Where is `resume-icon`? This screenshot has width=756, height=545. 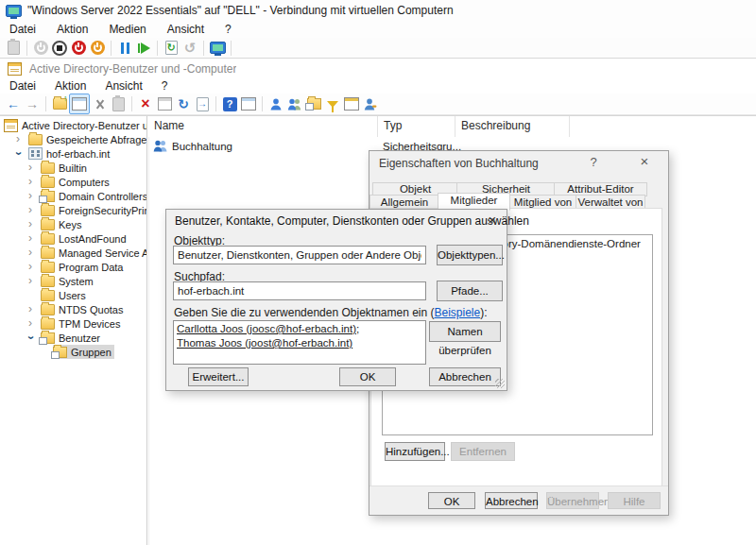
resume-icon is located at coordinates (144, 48).